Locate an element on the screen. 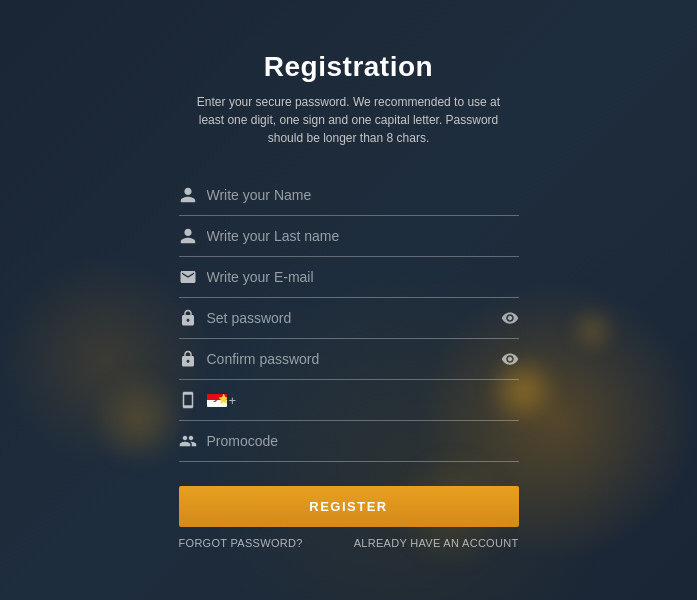  lastname-field-row is located at coordinates (349, 236).